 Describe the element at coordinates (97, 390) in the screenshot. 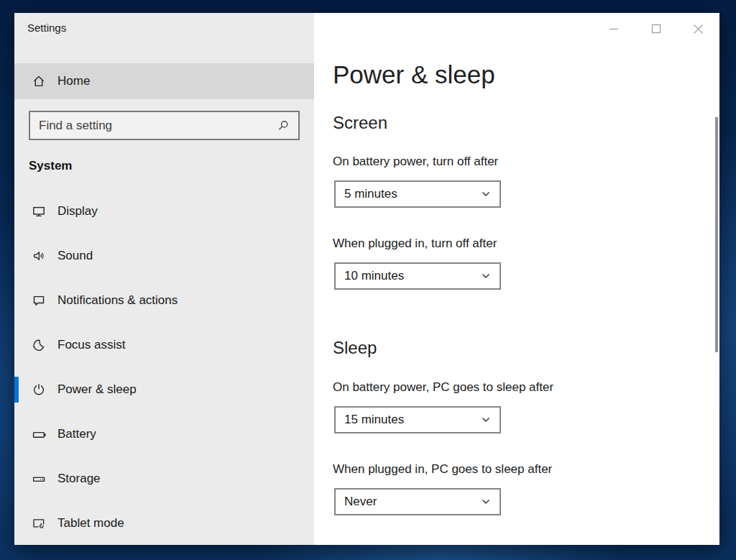

I see `sidebar-item-label: Power & sleep` at that location.